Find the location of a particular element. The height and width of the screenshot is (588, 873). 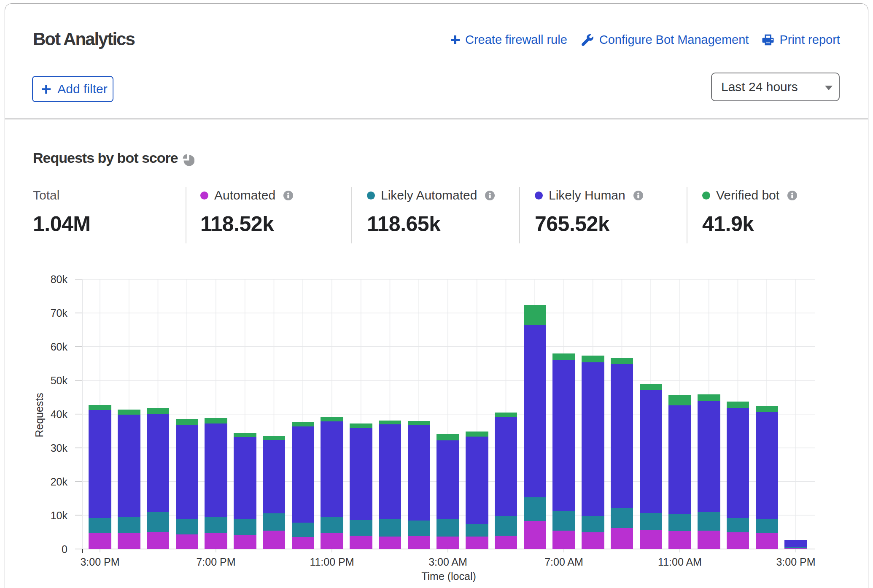

svg-text: Requests is located at coordinates (39, 415).